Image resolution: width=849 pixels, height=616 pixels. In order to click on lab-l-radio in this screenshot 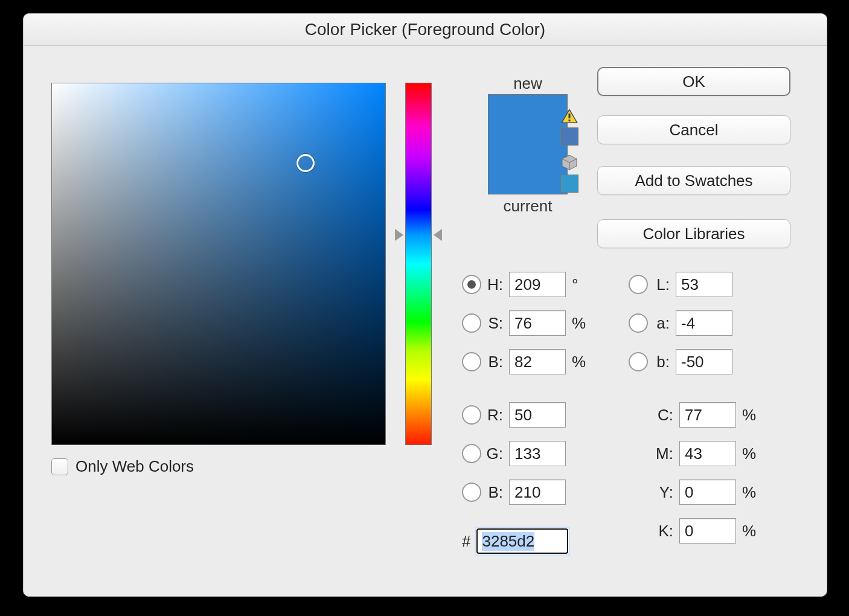, I will do `click(638, 284)`.